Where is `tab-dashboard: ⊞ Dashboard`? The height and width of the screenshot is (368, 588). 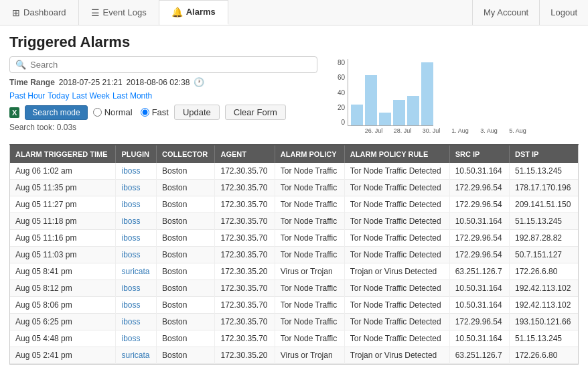 tab-dashboard: ⊞ Dashboard is located at coordinates (40, 12).